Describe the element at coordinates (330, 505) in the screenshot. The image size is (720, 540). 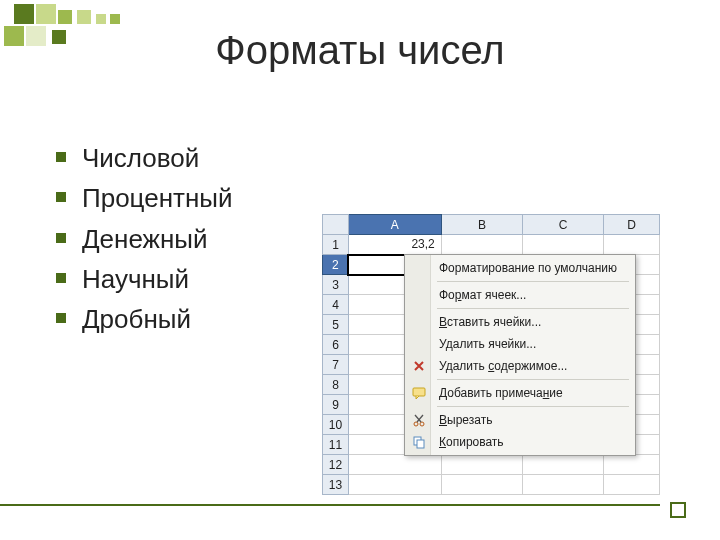
I see `footer-rule` at that location.